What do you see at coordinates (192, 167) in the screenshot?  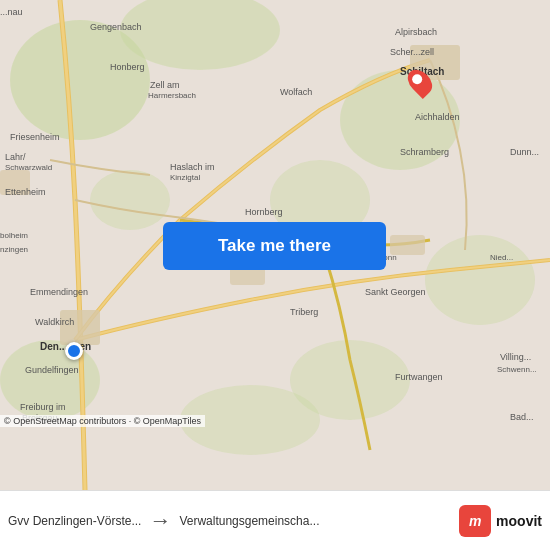 I see `svg-text: Haslach im` at bounding box center [192, 167].